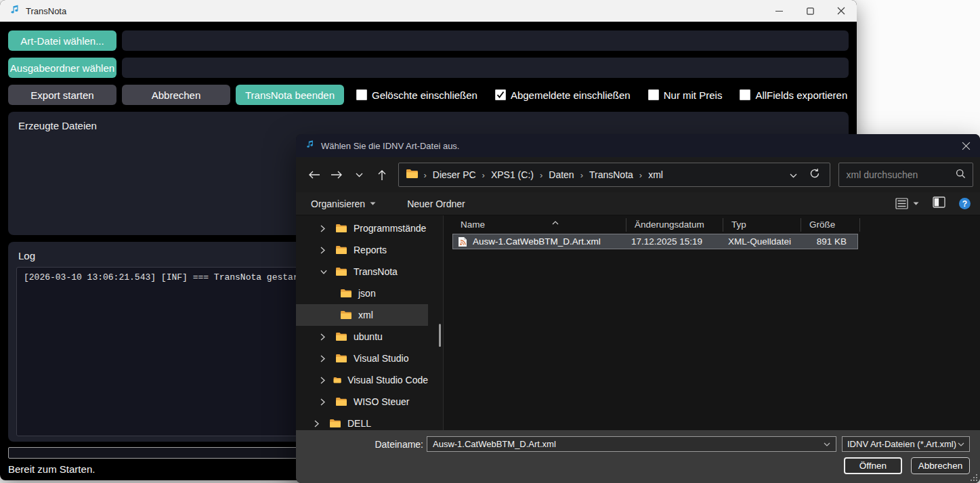 This screenshot has width=980, height=483. I want to click on back-icon, so click(314, 175).